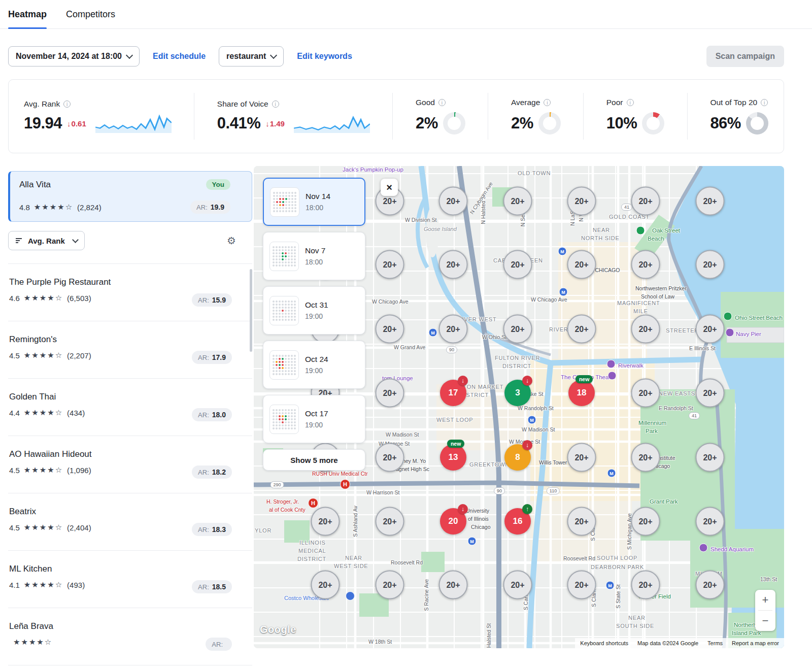 The height and width of the screenshot is (667, 812). I want to click on zoom-out-button: −, so click(765, 621).